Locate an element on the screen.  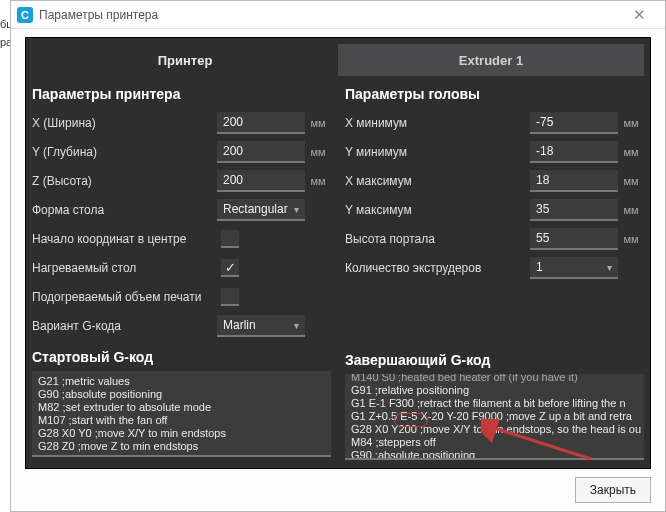
extruder-count-select: 1 ▾ is located at coordinates (574, 268).